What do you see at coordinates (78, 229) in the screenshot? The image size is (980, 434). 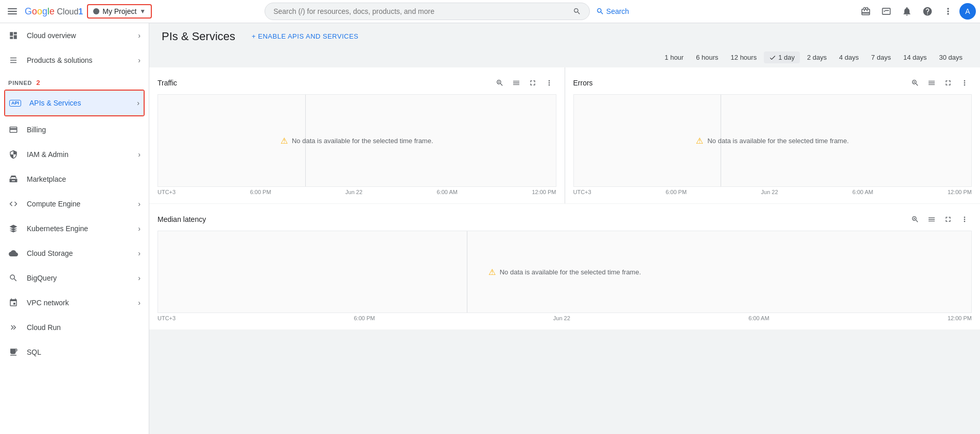 I see `kubernetes-engine-label: Kubernetes Engine` at bounding box center [78, 229].